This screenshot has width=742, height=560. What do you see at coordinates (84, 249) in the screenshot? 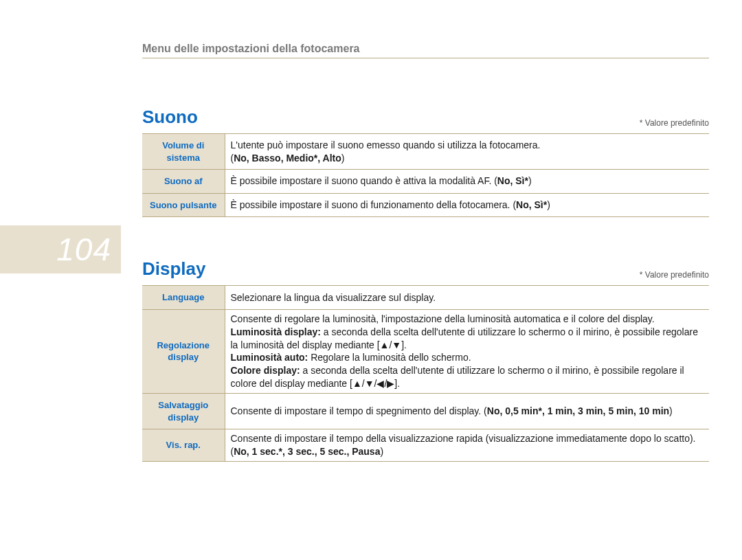
I see `page-number: 104` at bounding box center [84, 249].